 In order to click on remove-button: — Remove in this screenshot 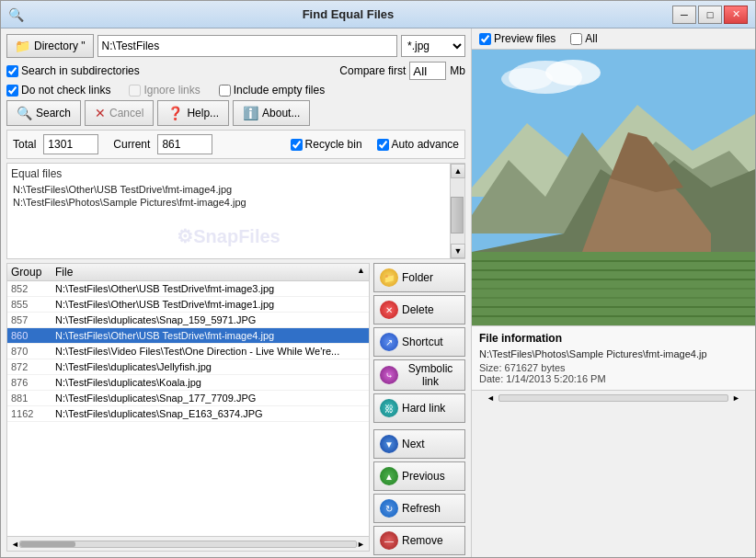, I will do `click(419, 541)`.